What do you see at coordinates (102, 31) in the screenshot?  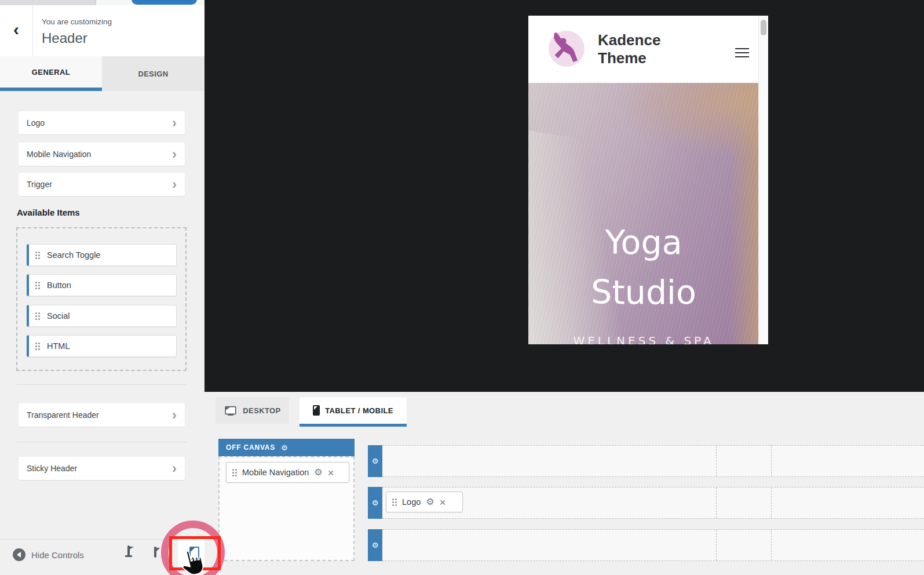 I see `customizing-header: ‹ You are customizing Header` at bounding box center [102, 31].